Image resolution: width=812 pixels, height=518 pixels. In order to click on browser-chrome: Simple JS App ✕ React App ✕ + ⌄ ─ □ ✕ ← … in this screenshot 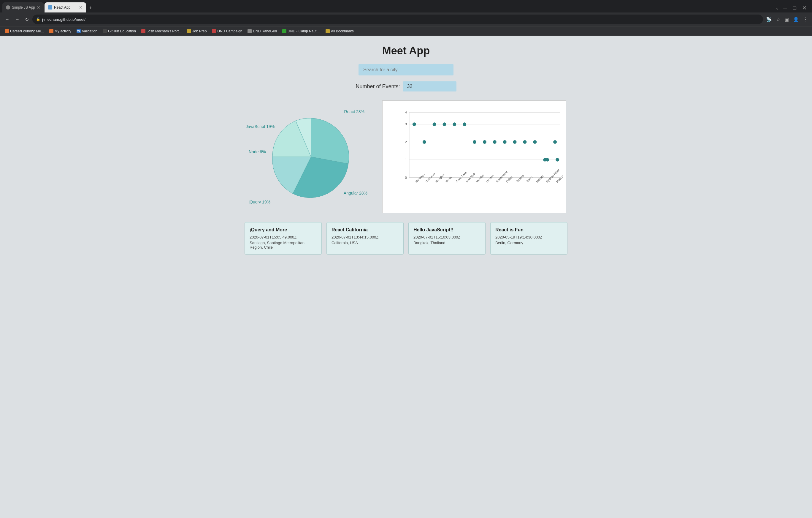, I will do `click(406, 18)`.